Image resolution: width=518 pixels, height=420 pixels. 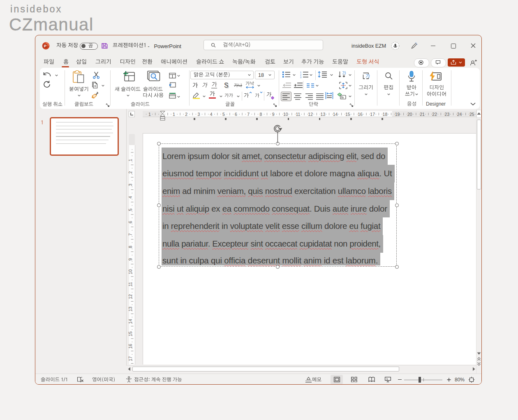 I want to click on svg-text: 13, so click(x=323, y=114).